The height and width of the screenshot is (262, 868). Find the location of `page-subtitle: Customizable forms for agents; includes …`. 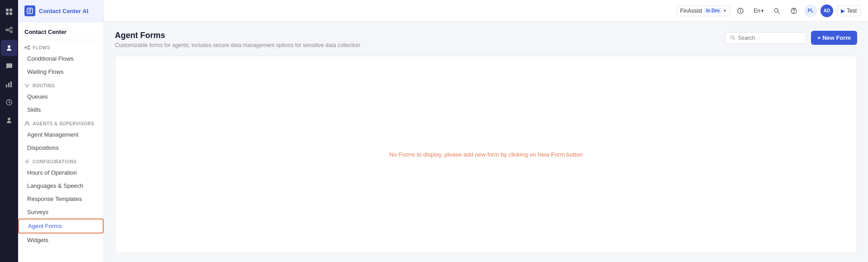

page-subtitle: Customizable forms for agents; includes … is located at coordinates (237, 45).